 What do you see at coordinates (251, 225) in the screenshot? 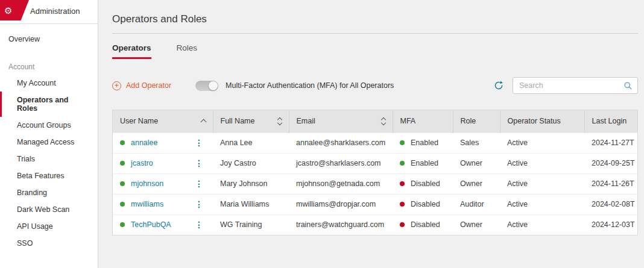
I see `cell-full-name: WG Training` at bounding box center [251, 225].